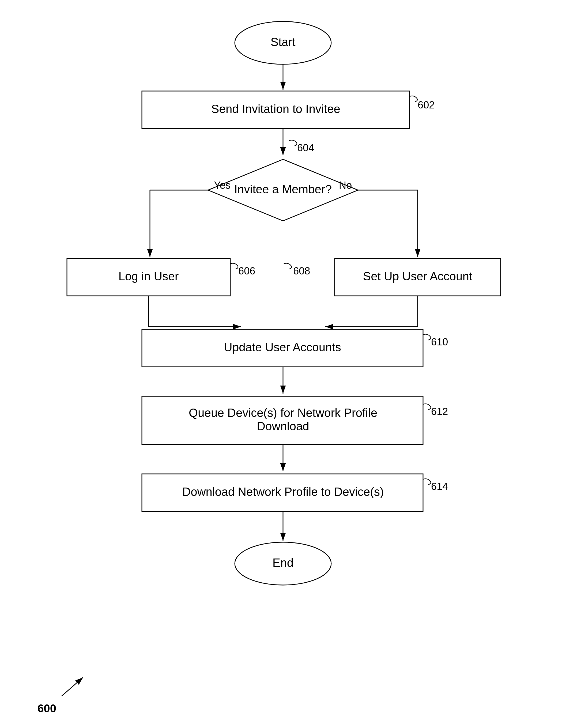  What do you see at coordinates (283, 413) in the screenshot?
I see `svg-text:Queue Device(s) for Network Pr: Queue Device(s) for Network Profile` at bounding box center [283, 413].